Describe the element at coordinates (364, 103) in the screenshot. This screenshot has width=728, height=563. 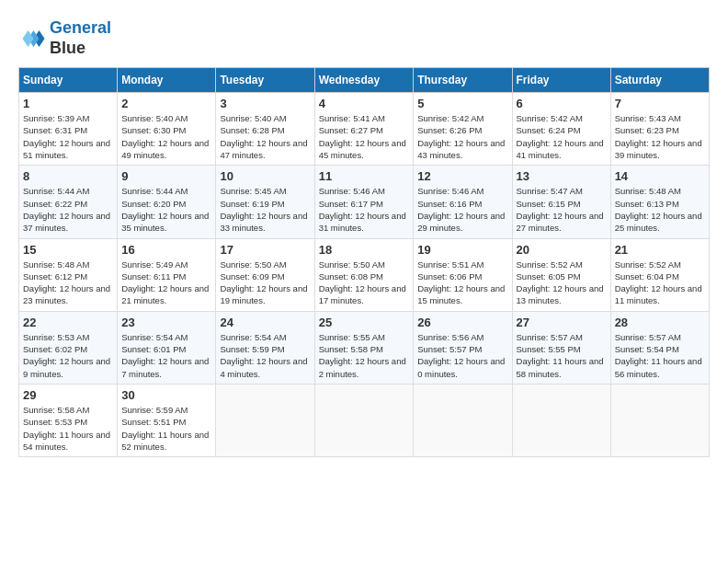
I see `day-number: 4` at that location.